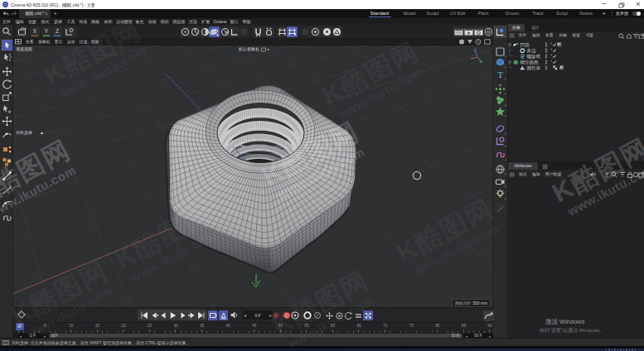  I want to click on key-position-button, so click(330, 316).